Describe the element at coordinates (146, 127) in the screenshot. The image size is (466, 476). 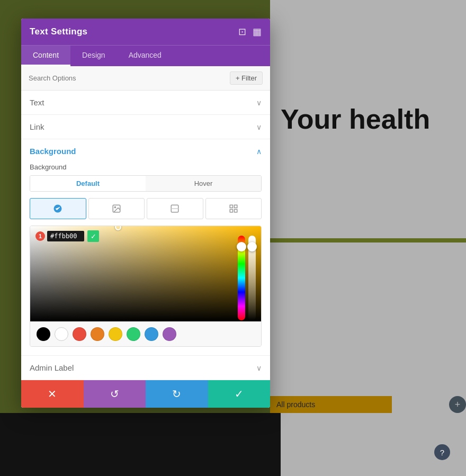
I see `link-accordion-header: Link ∨` at that location.